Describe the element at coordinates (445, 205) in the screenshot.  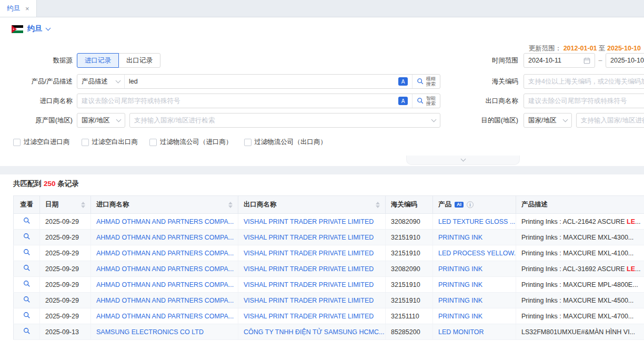
I see `col-product-label: 产品` at that location.